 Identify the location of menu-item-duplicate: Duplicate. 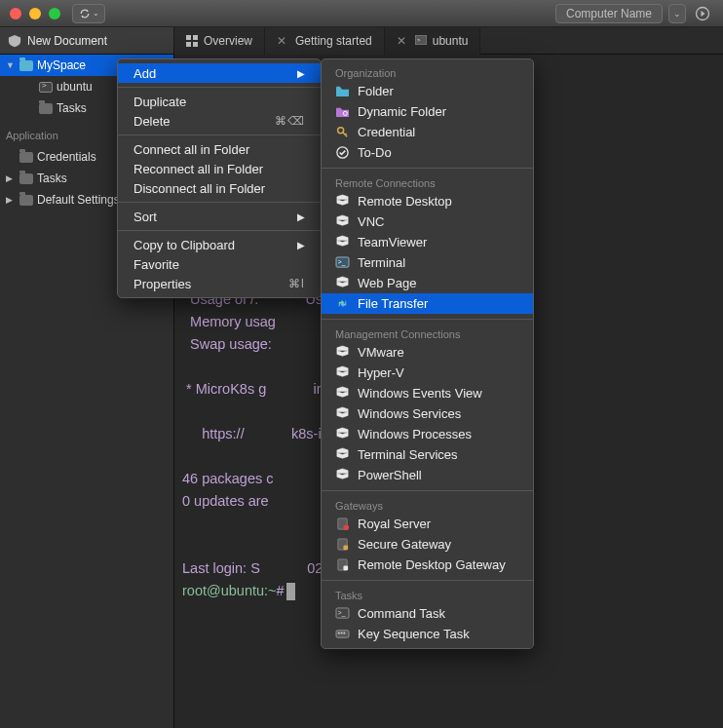
(219, 101).